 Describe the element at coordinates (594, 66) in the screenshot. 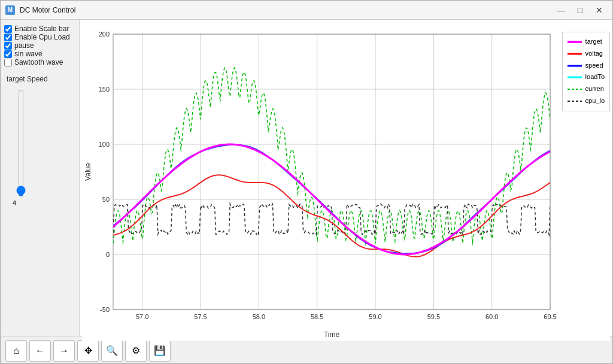

I see `legend-label-speed: speed` at that location.